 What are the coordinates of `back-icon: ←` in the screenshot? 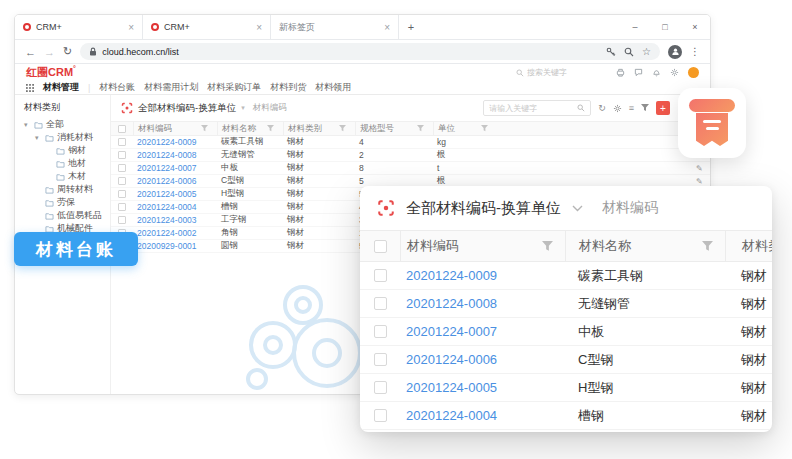 It's located at (30, 52).